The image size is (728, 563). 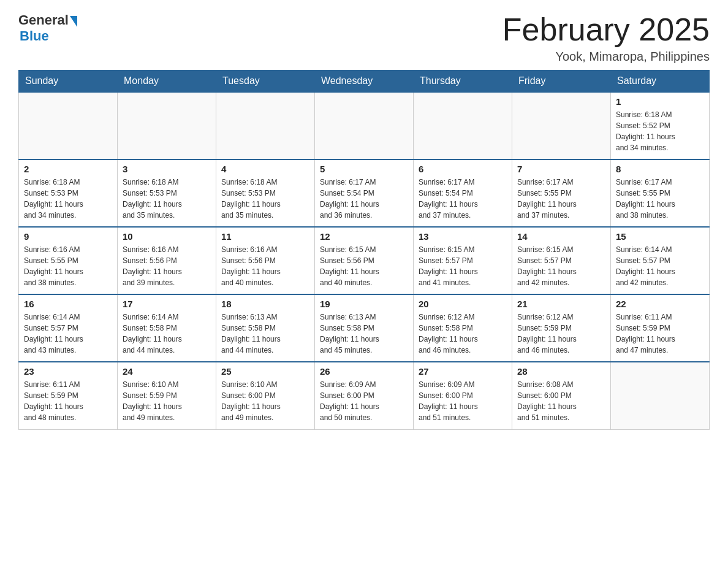 I want to click on calendar-cell: 9Sunrise: 6:16 AM Sunset: 5:55 PM Daylig…, so click(x=69, y=261).